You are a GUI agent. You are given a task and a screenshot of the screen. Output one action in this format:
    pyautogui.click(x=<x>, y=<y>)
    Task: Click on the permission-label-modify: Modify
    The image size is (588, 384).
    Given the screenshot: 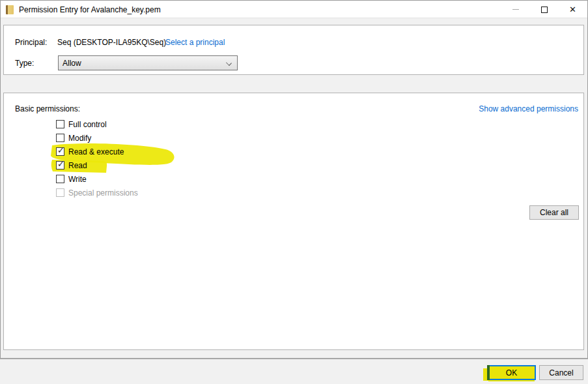 What is the action you would take?
    pyautogui.click(x=79, y=138)
    